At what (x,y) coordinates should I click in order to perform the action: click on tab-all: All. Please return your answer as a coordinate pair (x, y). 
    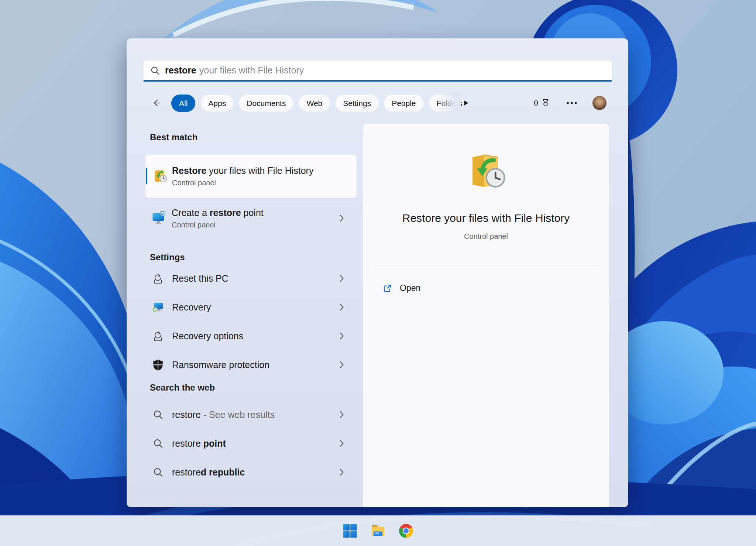
    Looking at the image, I should click on (183, 103).